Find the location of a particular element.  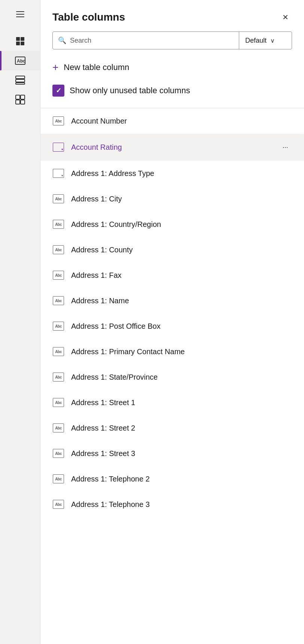

list-item: AbcAddress 1: County is located at coordinates (172, 250).